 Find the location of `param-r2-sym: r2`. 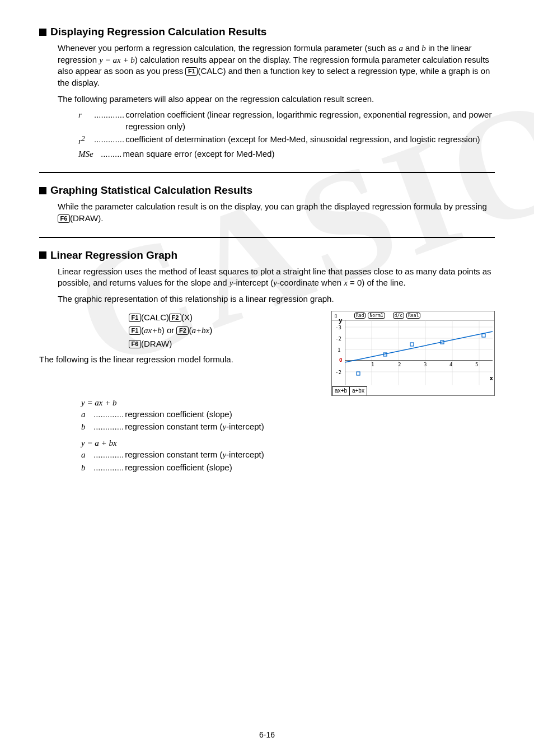

param-r2-sym: r2 is located at coordinates (86, 141).